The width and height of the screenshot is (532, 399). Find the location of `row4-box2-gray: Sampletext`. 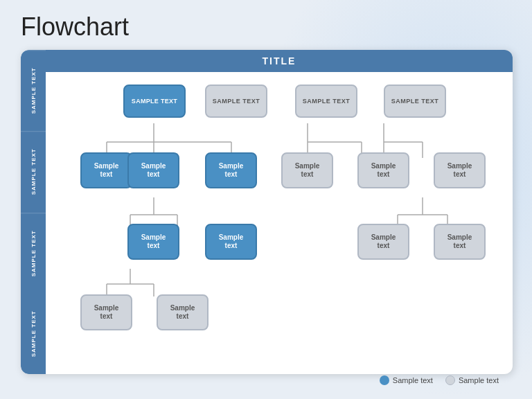

row4-box2-gray: Sampletext is located at coordinates (183, 312).